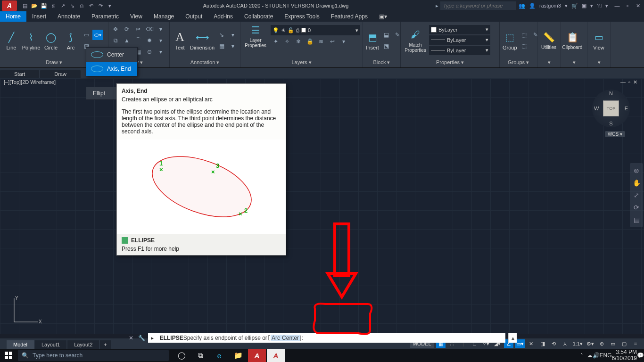 This screenshot has width=644, height=362. Describe the element at coordinates (510, 41) in the screenshot. I see `group-button: ⬚Group` at that location.